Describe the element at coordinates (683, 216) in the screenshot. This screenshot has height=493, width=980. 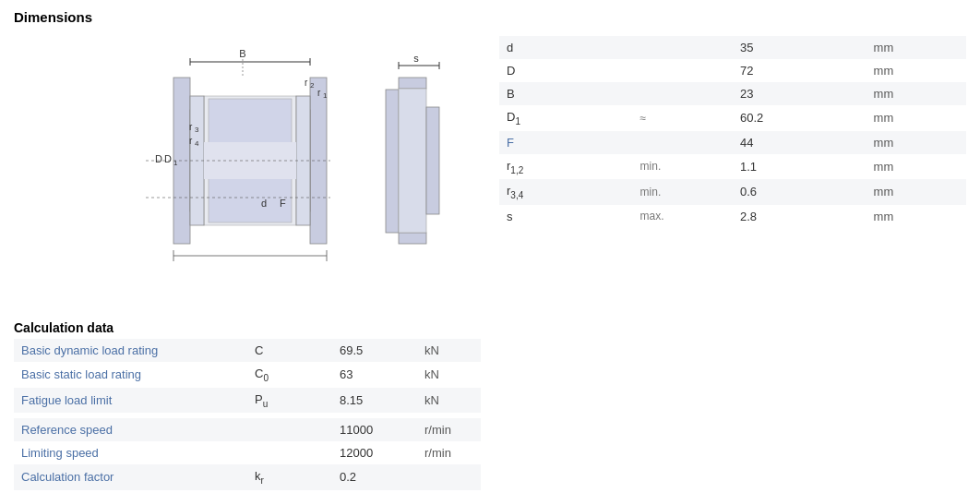
I see `dim-modifier: max.` at that location.